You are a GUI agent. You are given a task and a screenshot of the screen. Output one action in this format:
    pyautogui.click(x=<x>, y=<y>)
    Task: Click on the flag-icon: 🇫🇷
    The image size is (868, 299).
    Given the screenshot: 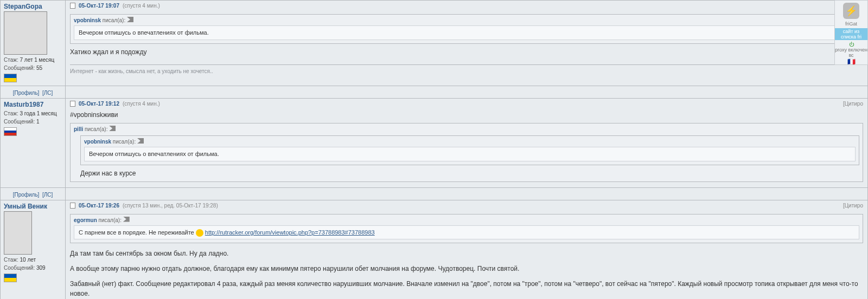 What is the action you would take?
    pyautogui.click(x=851, y=62)
    